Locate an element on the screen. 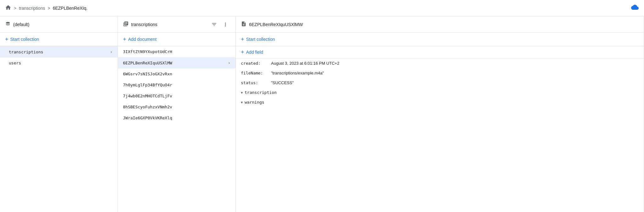 Image resolution: width=644 pixels, height=212 pixels. field-value-created: August 3, 2023 at 6:01:16 PM UTC+2 is located at coordinates (305, 63).